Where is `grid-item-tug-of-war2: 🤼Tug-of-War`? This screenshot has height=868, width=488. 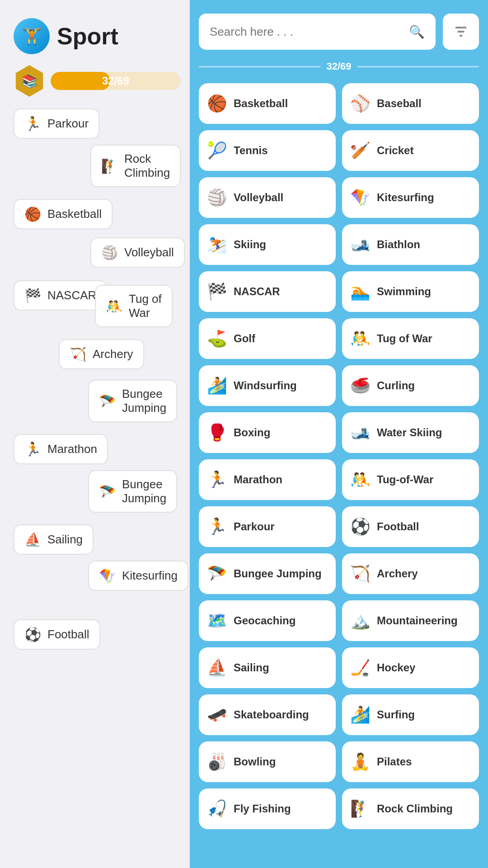 grid-item-tug-of-war2: 🤼Tug-of-War is located at coordinates (410, 480).